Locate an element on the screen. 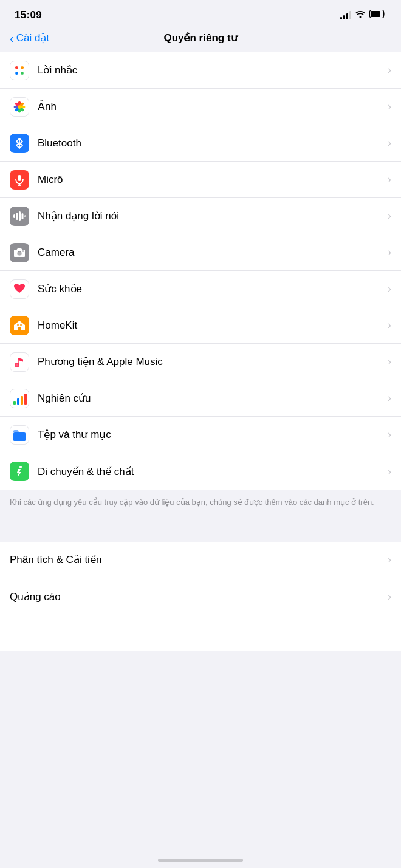  health-chevron-icon: › is located at coordinates (389, 289).